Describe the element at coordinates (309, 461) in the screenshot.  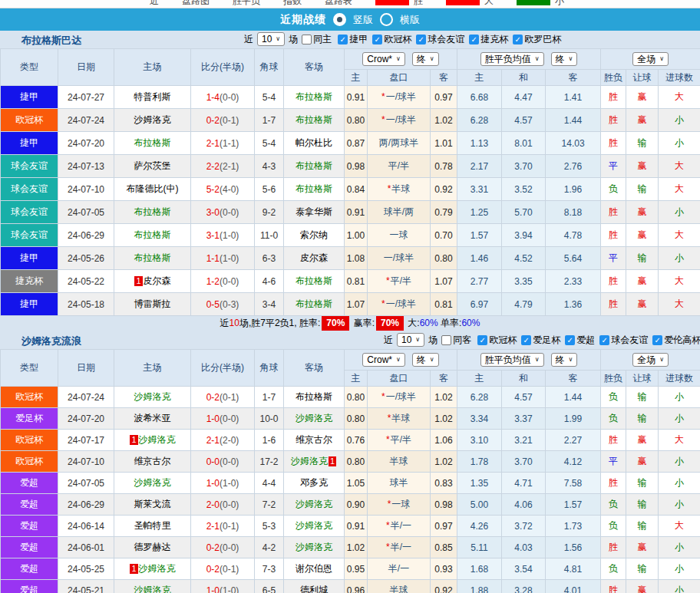
I see `team-name: 沙姆洛克` at that location.